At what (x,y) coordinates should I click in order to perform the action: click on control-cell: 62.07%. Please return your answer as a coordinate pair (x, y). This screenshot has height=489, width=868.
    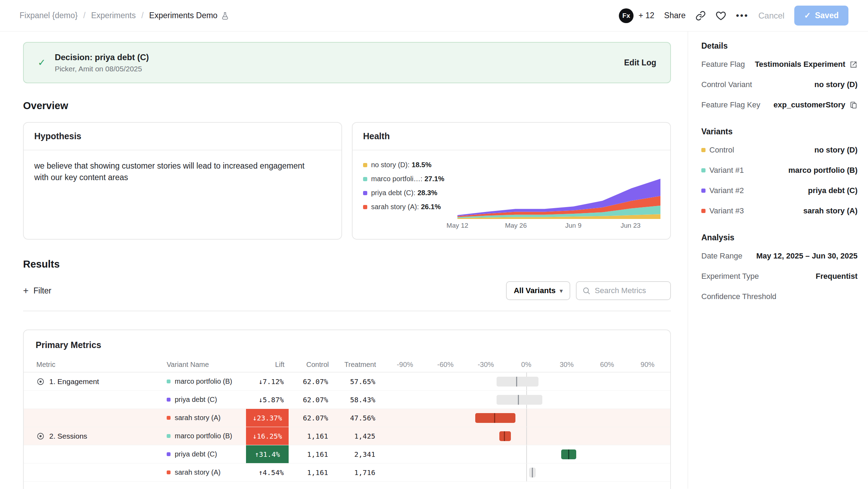
    Looking at the image, I should click on (311, 418).